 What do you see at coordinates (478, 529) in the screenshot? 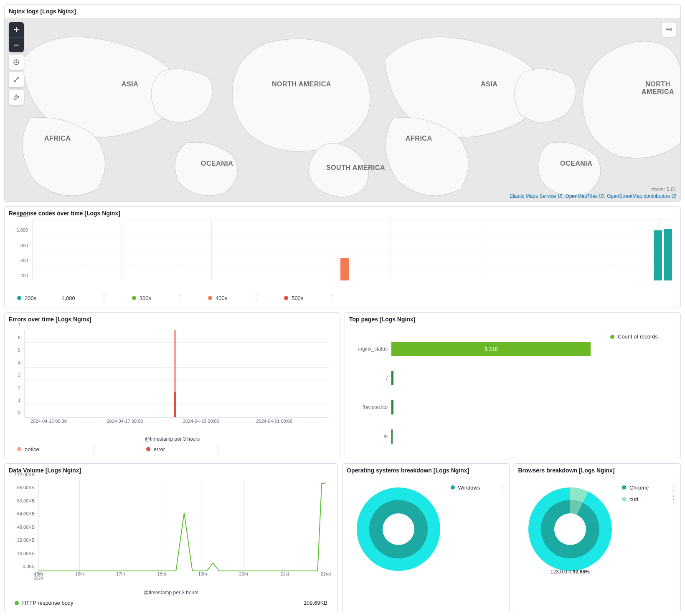
I see `os-legend: Windows ⋮` at bounding box center [478, 529].